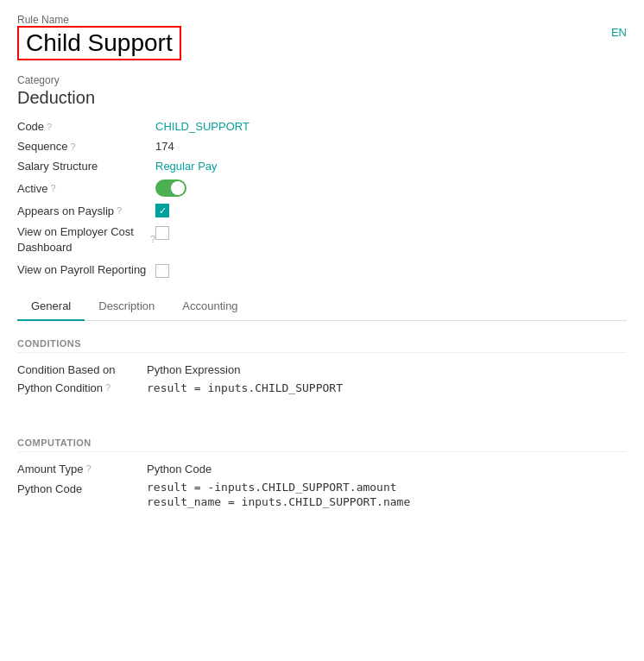 The width and height of the screenshot is (644, 661). Describe the element at coordinates (162, 233) in the screenshot. I see `employer-cost-checkbox` at that location.